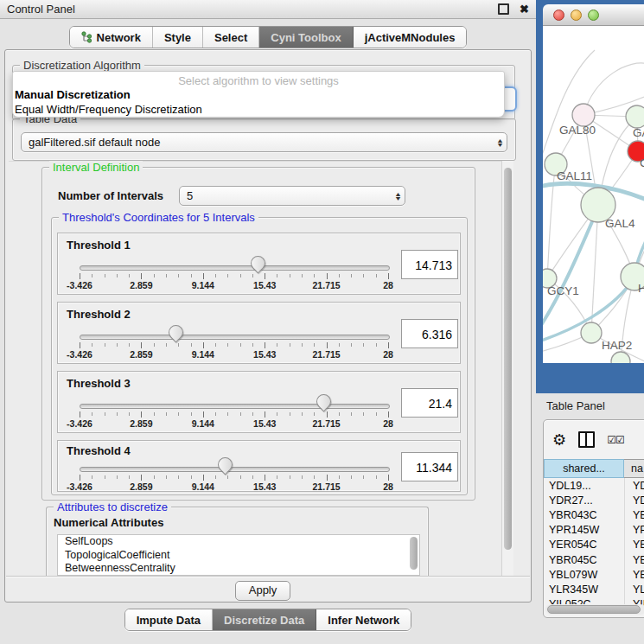 Image resolution: width=644 pixels, height=644 pixels. I want to click on table-data-combobox: galFiltered.sif default node ▲▼, so click(265, 142).